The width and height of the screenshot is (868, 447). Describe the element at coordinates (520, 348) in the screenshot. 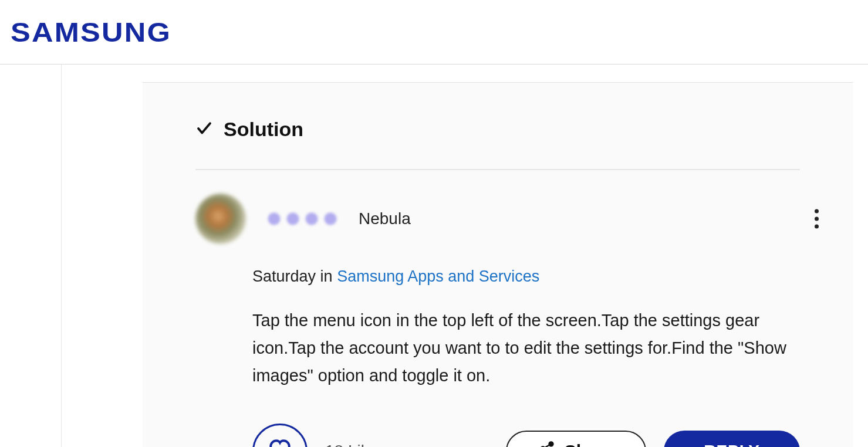

I see `post-body: Tap the menu icon in the top left of the…` at that location.